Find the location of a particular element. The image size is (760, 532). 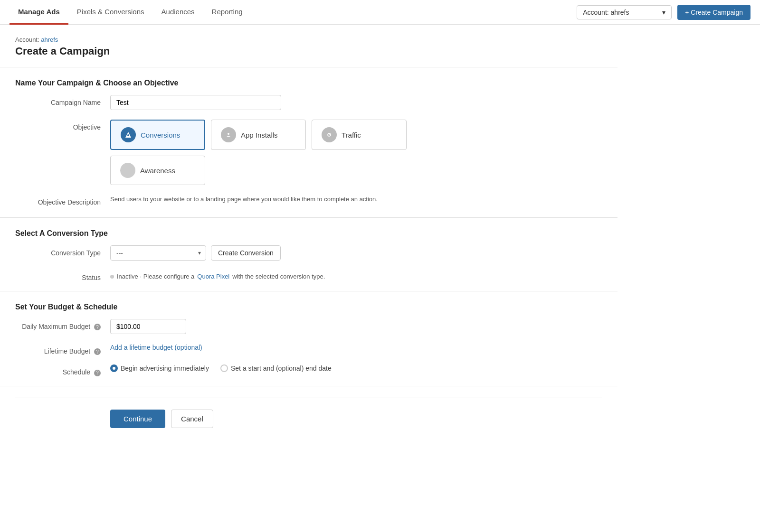

conversion-type-row: Conversion Type --- ▾ Create Conversion is located at coordinates (309, 253).